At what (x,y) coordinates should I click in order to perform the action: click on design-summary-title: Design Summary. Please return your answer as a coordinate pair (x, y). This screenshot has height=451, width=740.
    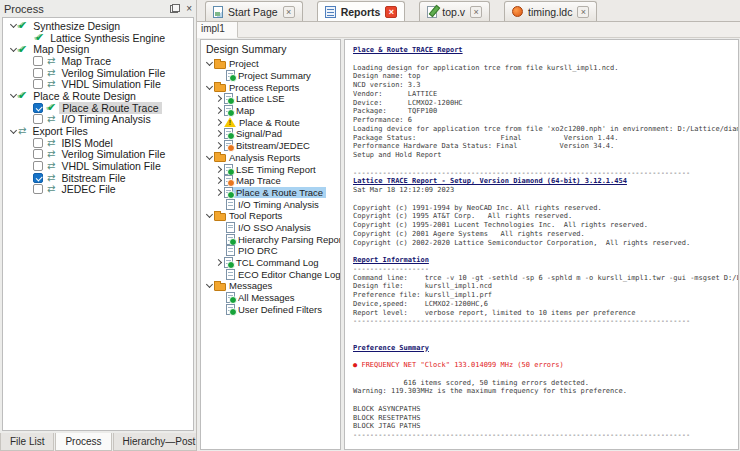
    Looking at the image, I should click on (270, 49).